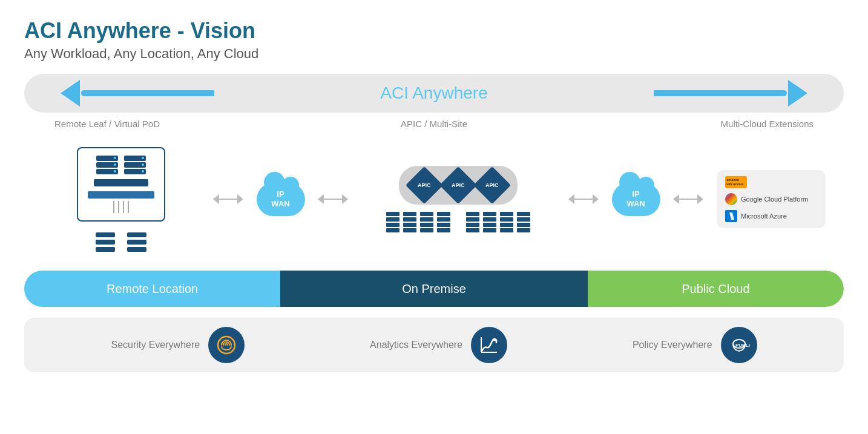  I want to click on security-icon-circle, so click(226, 345).